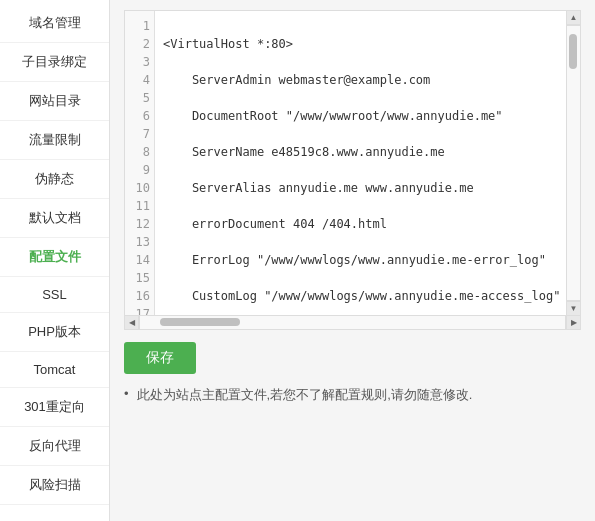  Describe the element at coordinates (54, 446) in the screenshot. I see `sidebar-item-proxy: 反向代理` at that location.